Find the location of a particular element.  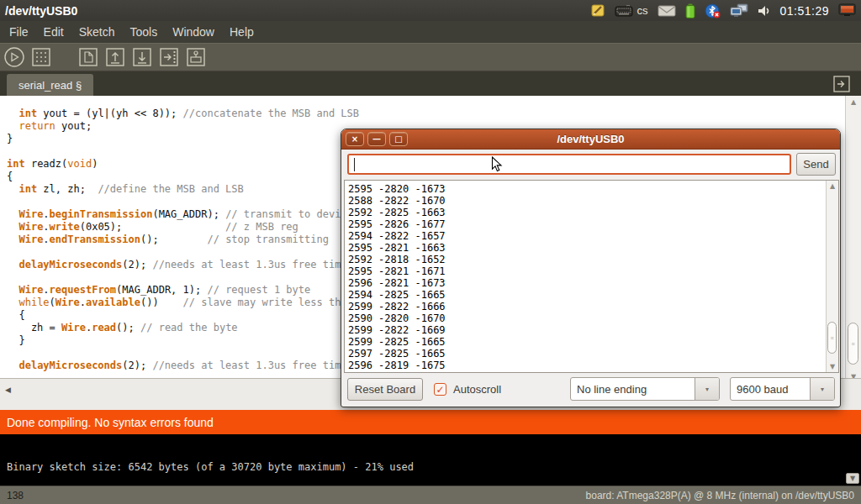

network-icon is located at coordinates (739, 10).